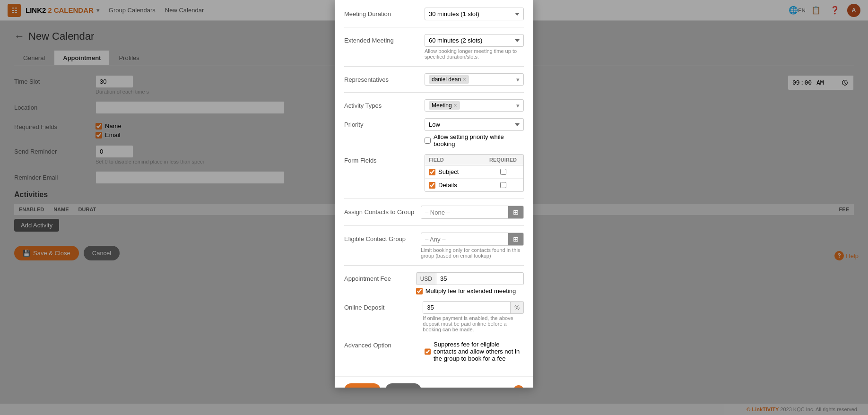 This screenshot has width=868, height=415. I want to click on col-field-header: FIELD, so click(458, 160).